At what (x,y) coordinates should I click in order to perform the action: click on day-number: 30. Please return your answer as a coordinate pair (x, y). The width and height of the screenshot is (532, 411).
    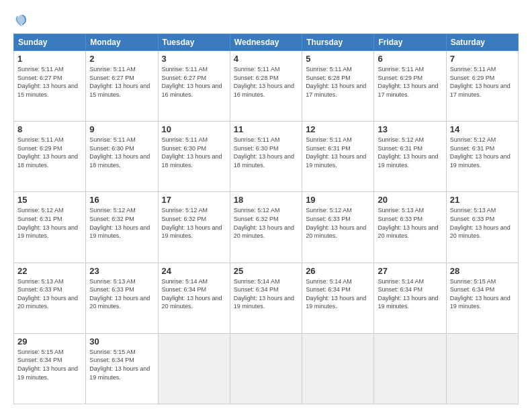
    Looking at the image, I should click on (122, 341).